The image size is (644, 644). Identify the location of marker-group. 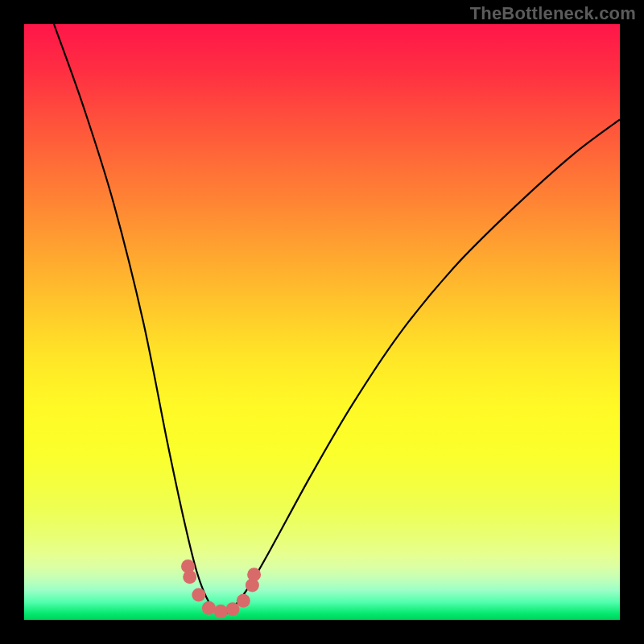
(221, 589).